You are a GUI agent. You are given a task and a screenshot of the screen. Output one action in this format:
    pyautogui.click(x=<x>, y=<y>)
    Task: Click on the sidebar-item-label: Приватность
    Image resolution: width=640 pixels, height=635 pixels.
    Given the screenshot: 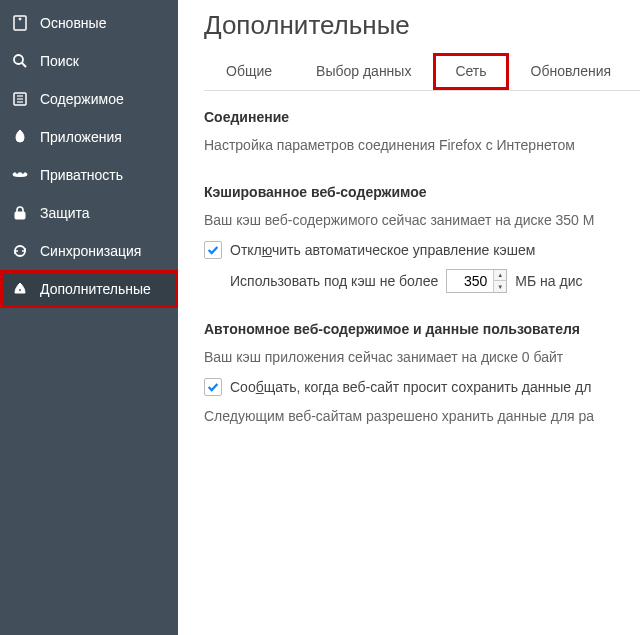 What is the action you would take?
    pyautogui.click(x=82, y=175)
    